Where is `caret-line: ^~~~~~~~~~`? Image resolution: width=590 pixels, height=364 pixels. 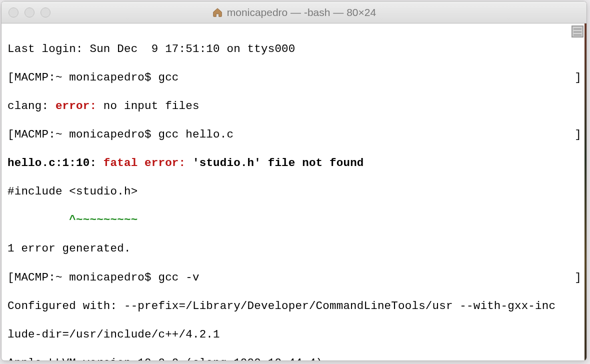
caret-line: ^~~~~~~~~~ is located at coordinates (294, 220).